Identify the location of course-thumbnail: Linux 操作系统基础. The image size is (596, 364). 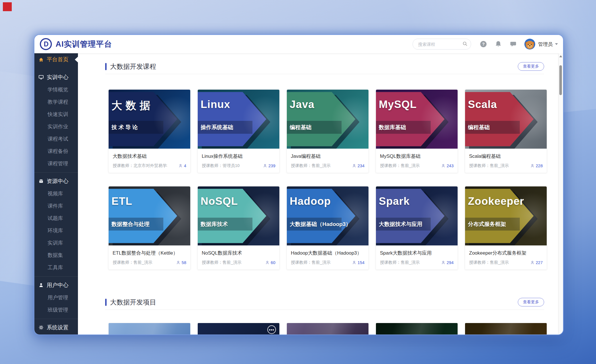
(238, 119).